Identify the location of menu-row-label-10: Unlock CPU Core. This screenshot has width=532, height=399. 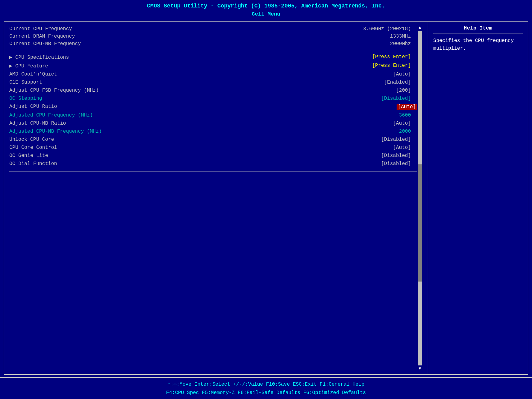
(32, 140).